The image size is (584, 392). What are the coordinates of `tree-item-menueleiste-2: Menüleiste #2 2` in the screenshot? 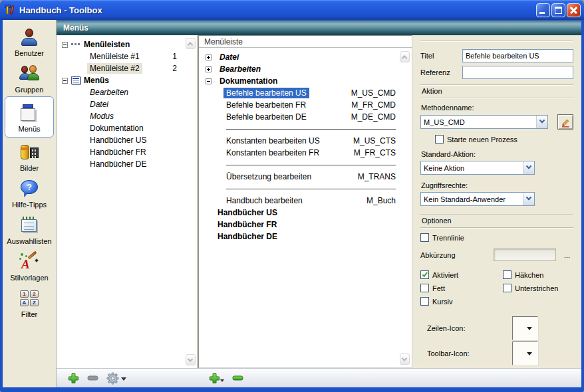 It's located at (126, 68).